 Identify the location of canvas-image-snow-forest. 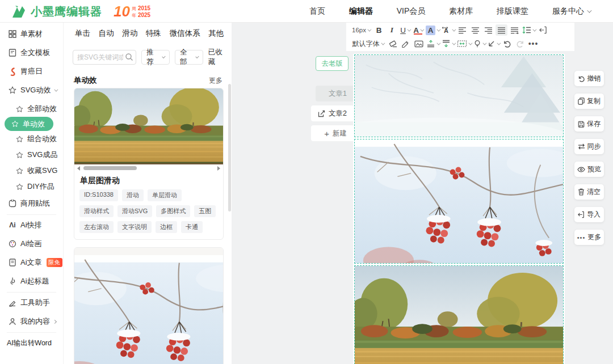
(459, 96).